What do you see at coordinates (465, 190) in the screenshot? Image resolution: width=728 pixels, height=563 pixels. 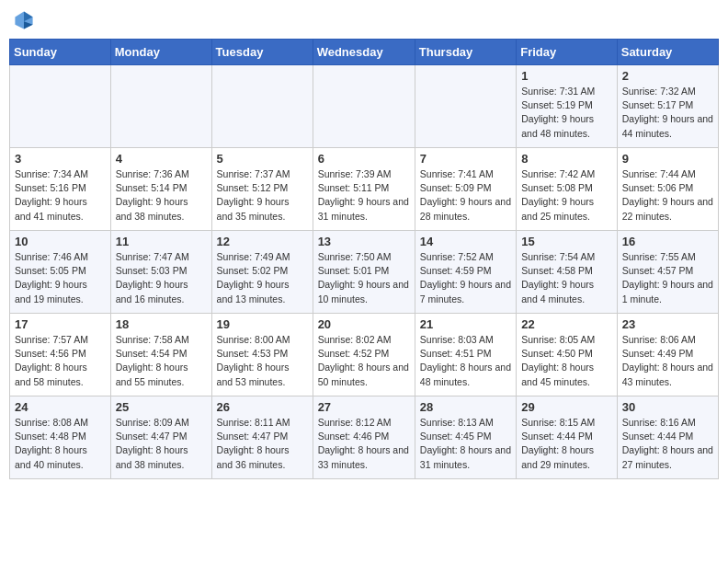 I see `calendar-day-cell: 7Sunrise: 7:41 AM Sunset: 5:09 PM Daylig…` at bounding box center [465, 190].